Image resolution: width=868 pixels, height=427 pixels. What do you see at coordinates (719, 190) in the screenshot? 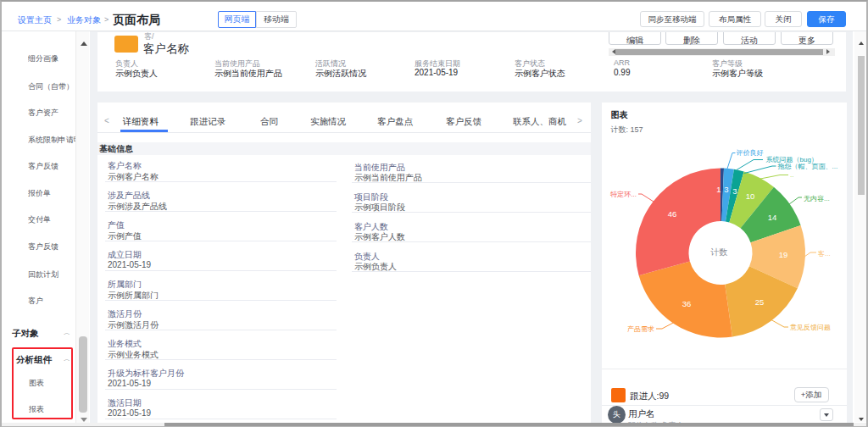
I see `svg-text: 1` at bounding box center [719, 190].